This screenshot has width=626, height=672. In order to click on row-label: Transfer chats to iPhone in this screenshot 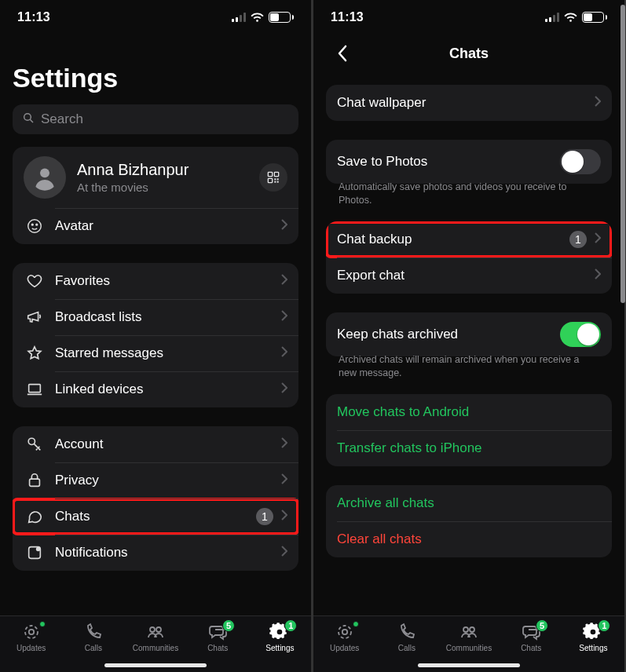, I will do `click(469, 448)`.